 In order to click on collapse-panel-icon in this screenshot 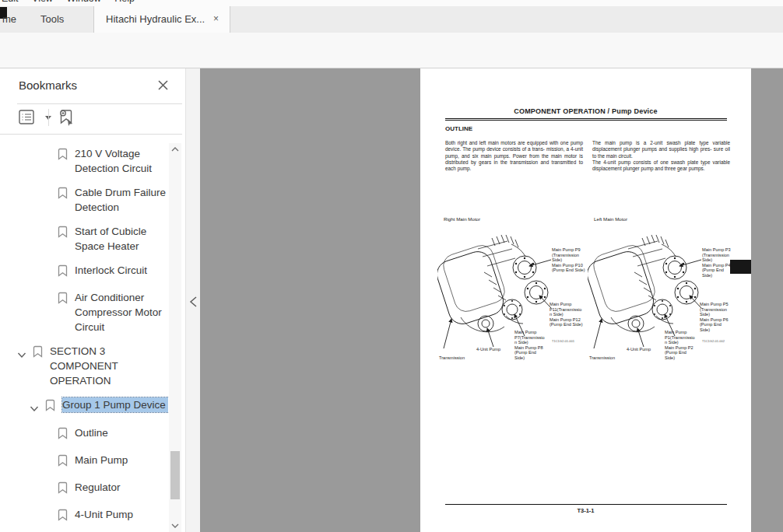, I will do `click(193, 302)`.